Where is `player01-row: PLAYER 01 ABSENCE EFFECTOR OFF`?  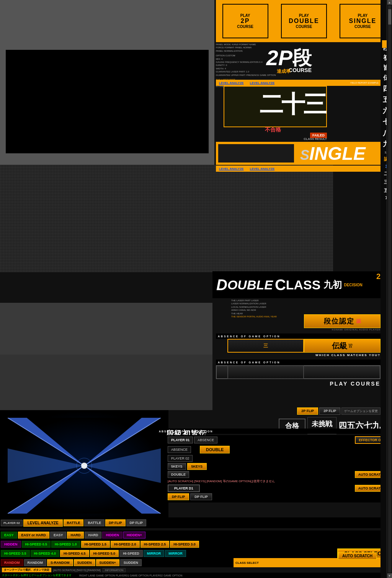 player01-row: PLAYER 01 ABSENCE EFFECTOR OFF is located at coordinates (278, 440).